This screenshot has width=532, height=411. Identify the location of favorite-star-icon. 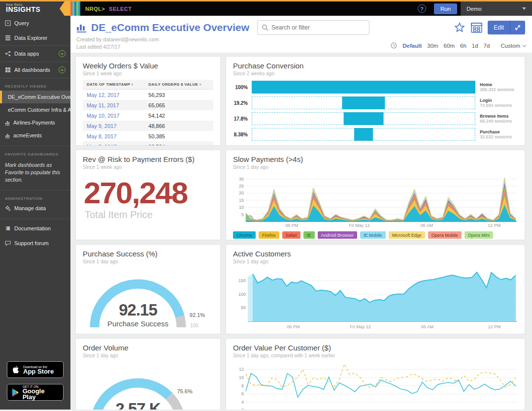
(460, 28).